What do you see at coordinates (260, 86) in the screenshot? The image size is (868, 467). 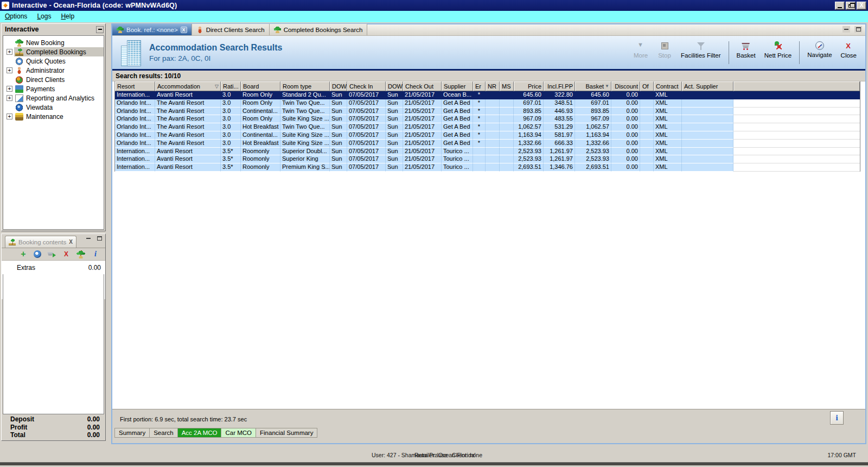 I see `column-header-board: Board` at bounding box center [260, 86].